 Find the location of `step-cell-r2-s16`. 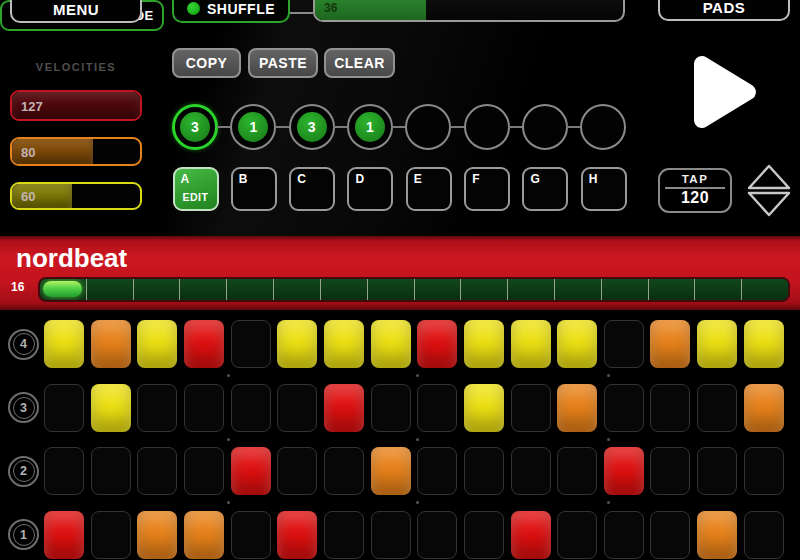

step-cell-r2-s16 is located at coordinates (764, 471).